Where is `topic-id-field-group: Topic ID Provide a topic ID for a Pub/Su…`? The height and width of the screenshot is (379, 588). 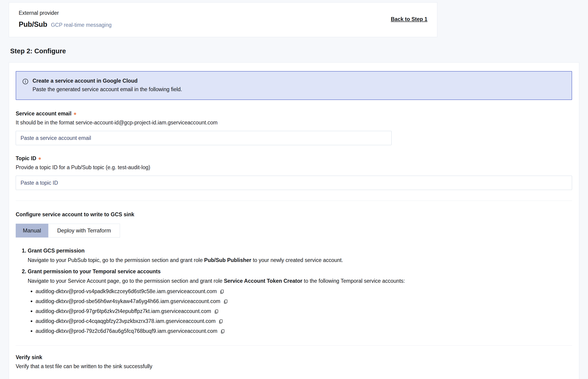
topic-id-field-group: Topic ID Provide a topic ID for a Pub/Su… is located at coordinates (294, 173).